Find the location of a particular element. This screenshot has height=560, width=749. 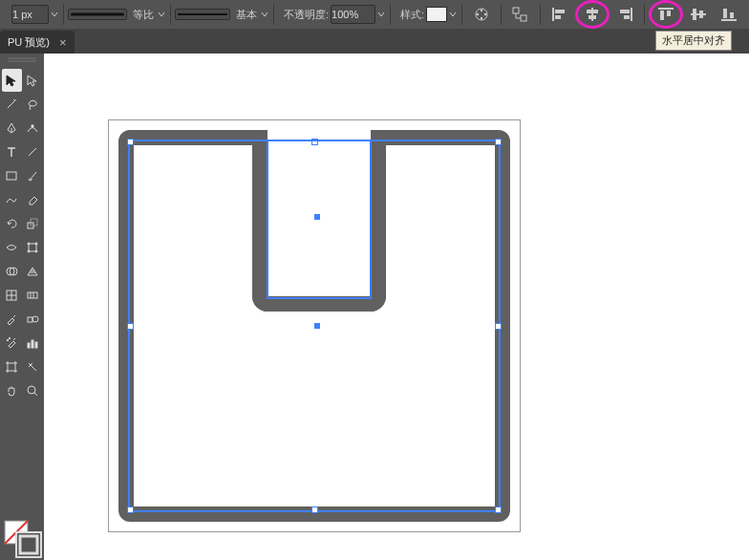

profile-dropdown is located at coordinates (160, 14).